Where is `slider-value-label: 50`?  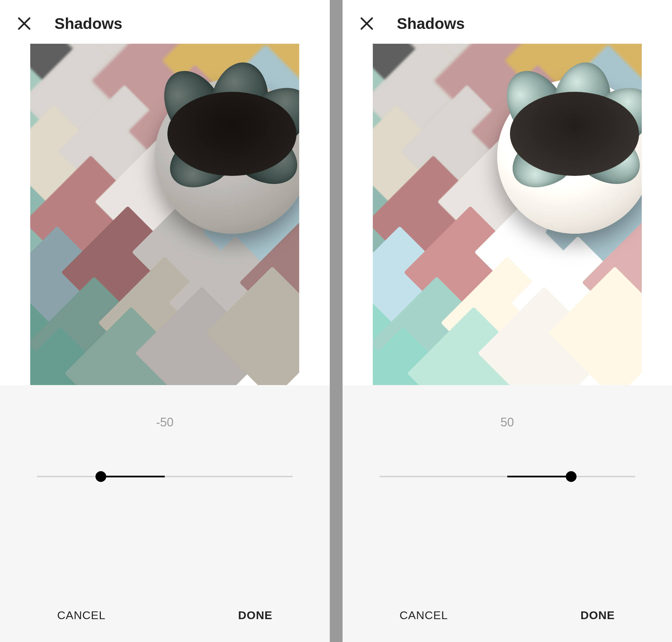 slider-value-label: 50 is located at coordinates (507, 422).